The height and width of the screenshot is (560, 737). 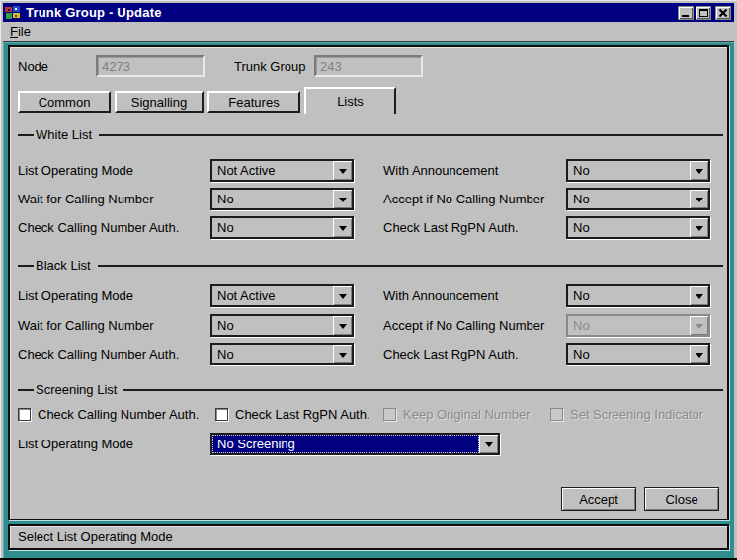 I want to click on node-field, so click(x=150, y=66).